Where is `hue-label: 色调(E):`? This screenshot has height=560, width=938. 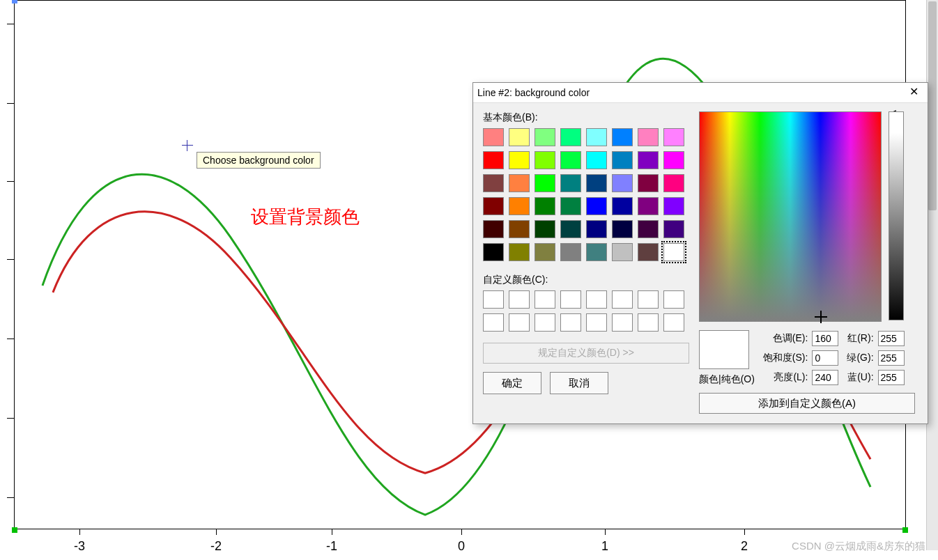
hue-label: 色调(E): is located at coordinates (790, 339).